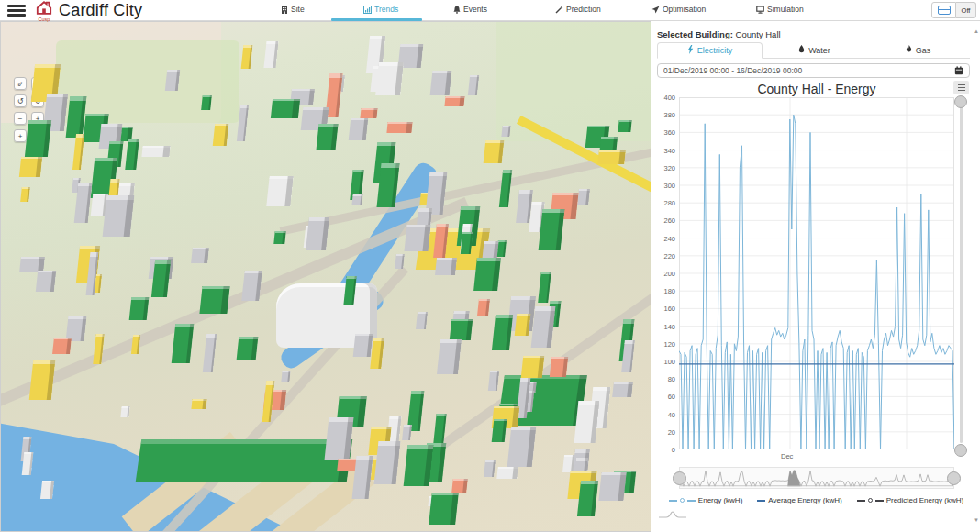 This screenshot has width=980, height=532. What do you see at coordinates (815, 50) in the screenshot?
I see `utility-tab-water: Water` at bounding box center [815, 50].